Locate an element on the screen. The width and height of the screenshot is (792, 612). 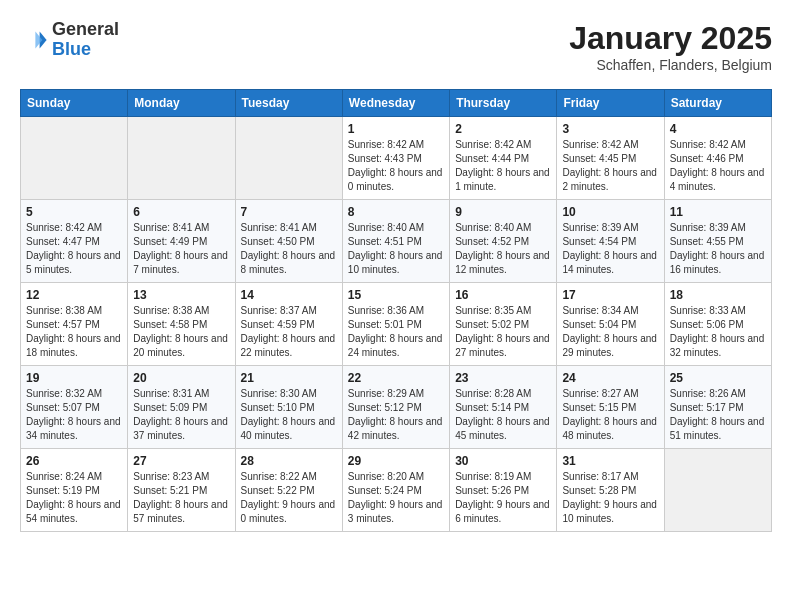
day-number: 3 is located at coordinates (610, 129).